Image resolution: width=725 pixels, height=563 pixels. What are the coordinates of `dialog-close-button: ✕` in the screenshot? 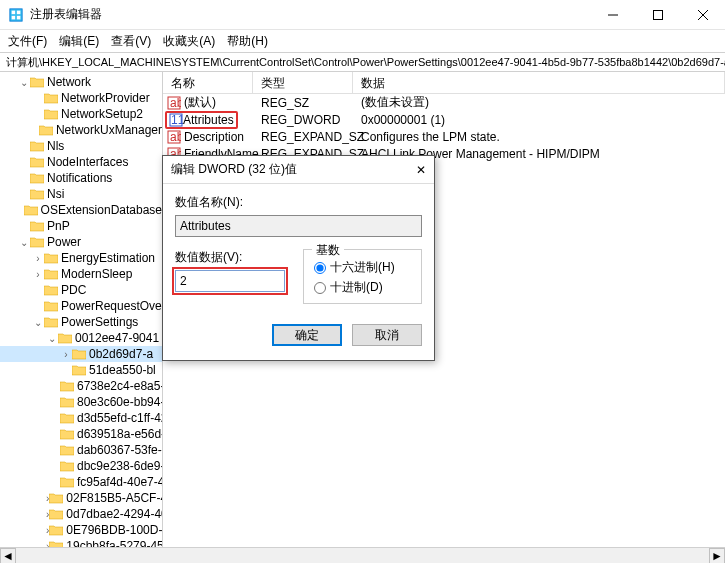 It's located at (411, 170).